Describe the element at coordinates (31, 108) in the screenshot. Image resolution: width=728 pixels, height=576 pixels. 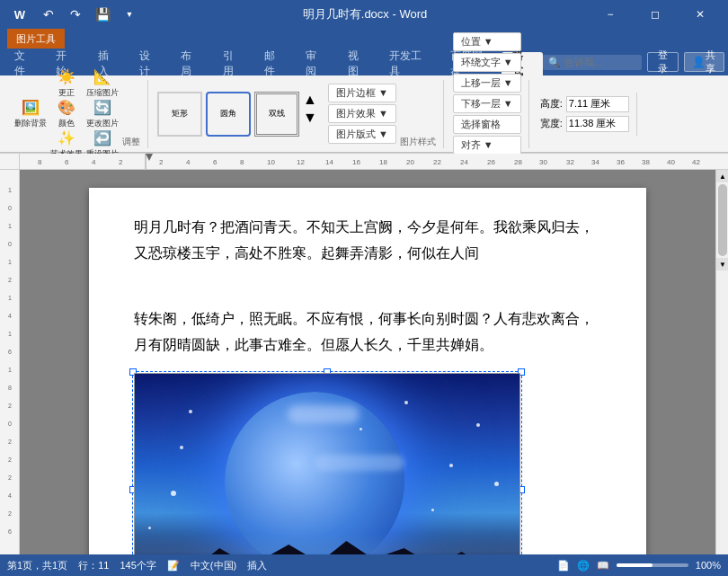
I see `remove-bg-icon: 🖼️` at that location.